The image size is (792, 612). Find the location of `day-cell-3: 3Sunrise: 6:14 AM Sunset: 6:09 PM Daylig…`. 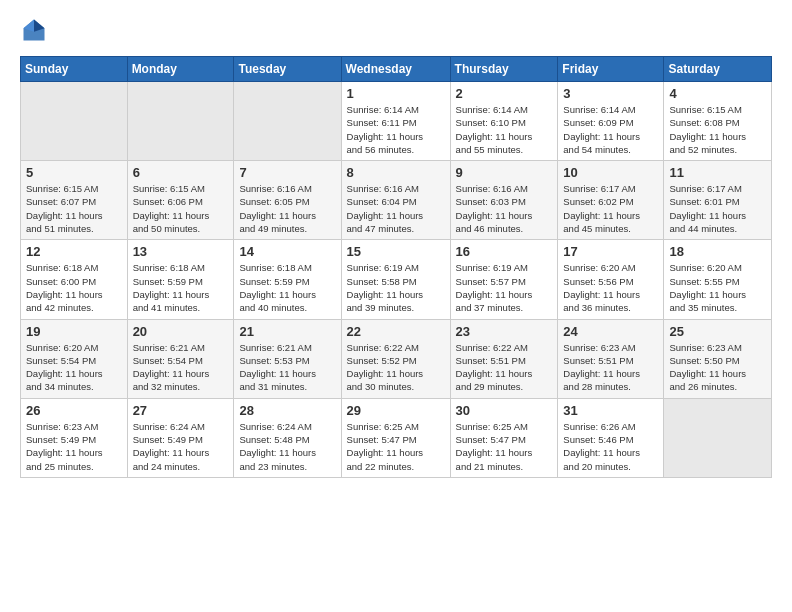

day-cell-3: 3Sunrise: 6:14 AM Sunset: 6:09 PM Daylig… is located at coordinates (611, 122).